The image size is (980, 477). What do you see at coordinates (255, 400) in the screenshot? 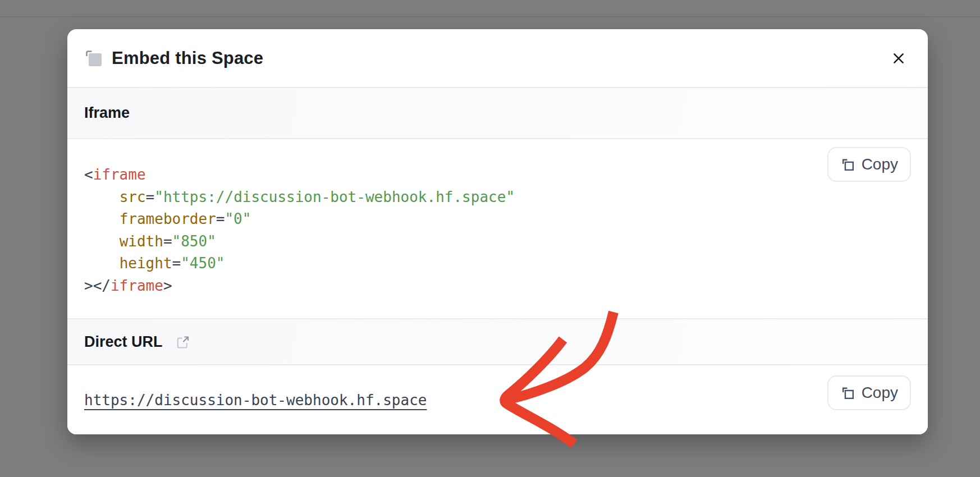
I see `direct-url-link: https://discussion-bot-webhook.hf.space` at bounding box center [255, 400].